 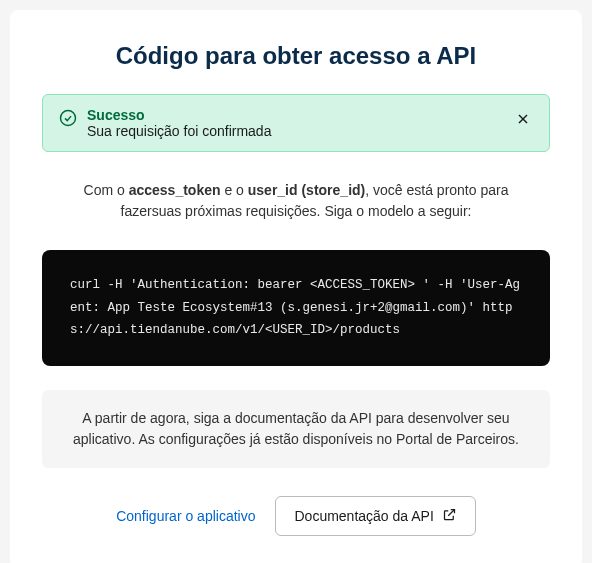 I want to click on info-token2: user_id (store_id), so click(x=306, y=190).